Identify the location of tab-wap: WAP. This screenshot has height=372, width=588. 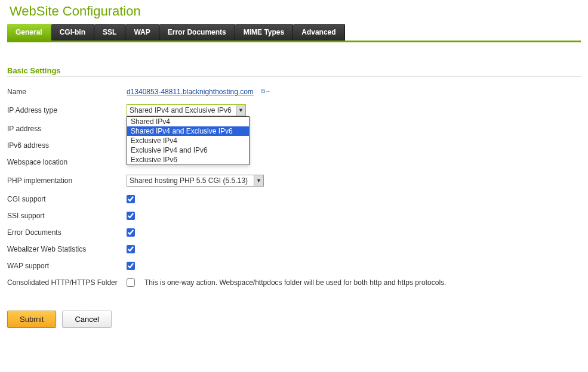
(142, 32).